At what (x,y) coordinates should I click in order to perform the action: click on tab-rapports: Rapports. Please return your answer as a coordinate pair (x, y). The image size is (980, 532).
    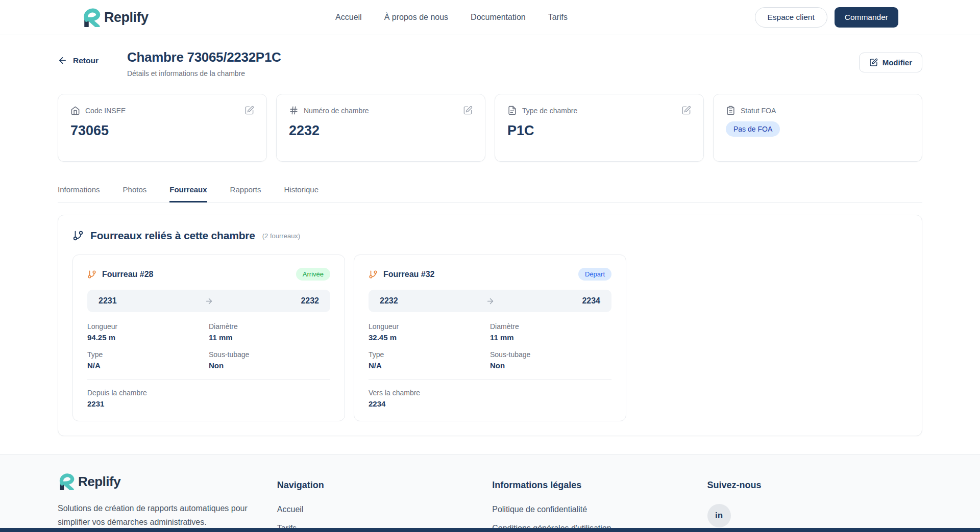
    Looking at the image, I should click on (246, 194).